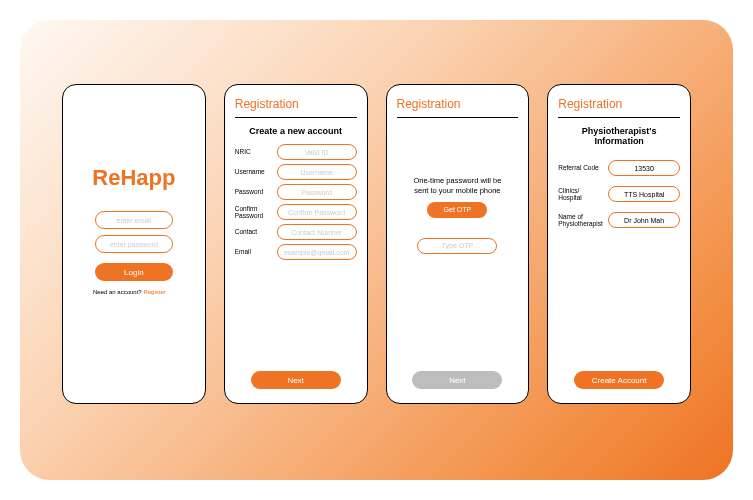 The height and width of the screenshot is (500, 753). What do you see at coordinates (254, 192) in the screenshot?
I see `label-password: Password` at bounding box center [254, 192].